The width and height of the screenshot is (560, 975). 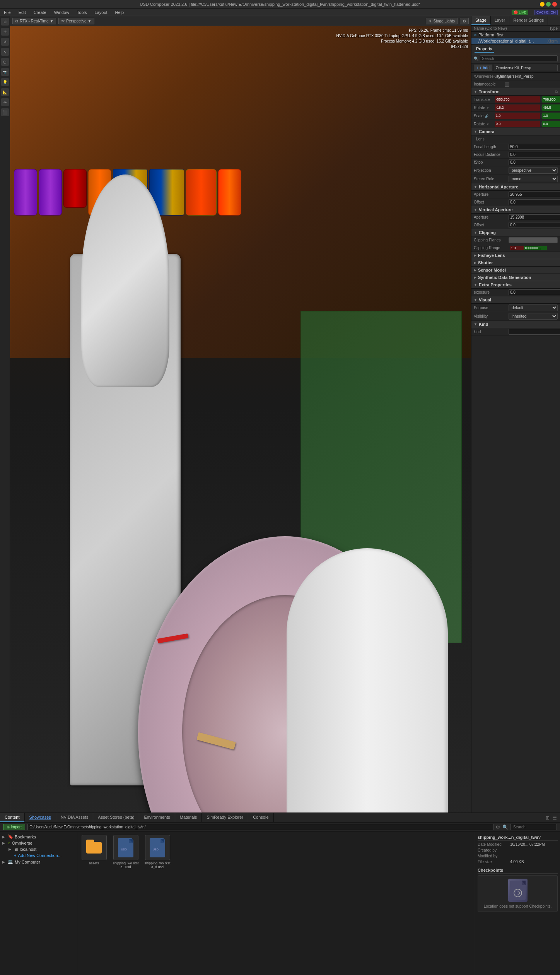 What do you see at coordinates (5, 112) in the screenshot?
I see `tool-snap: ⬛` at bounding box center [5, 112].